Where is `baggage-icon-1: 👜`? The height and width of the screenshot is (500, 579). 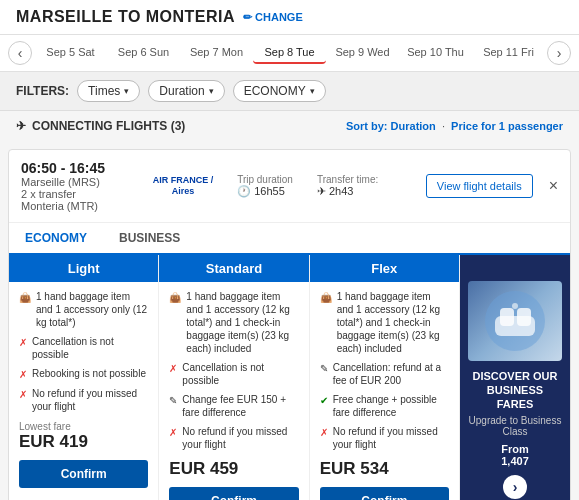 baggage-icon-1: 👜 is located at coordinates (175, 298).